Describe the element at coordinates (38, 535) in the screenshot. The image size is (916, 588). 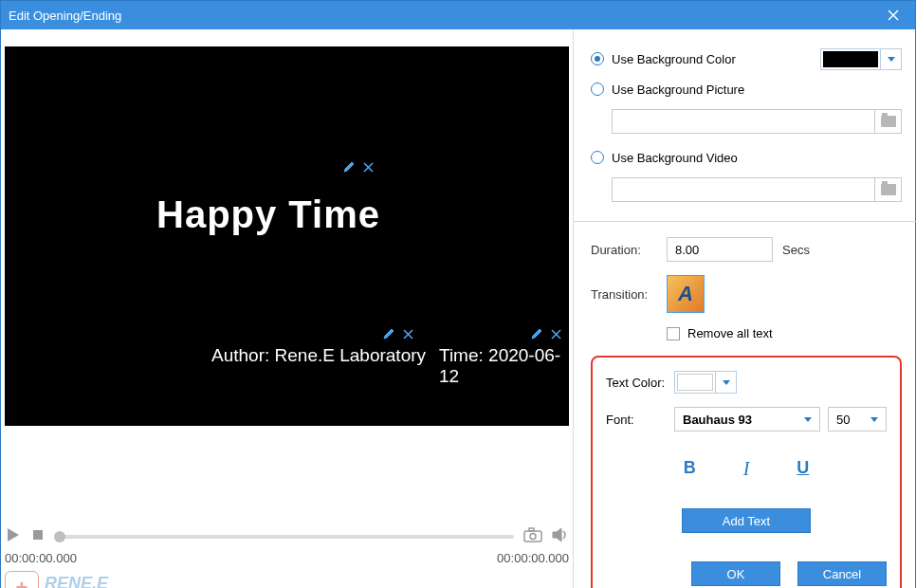
I see `stop-icon` at that location.